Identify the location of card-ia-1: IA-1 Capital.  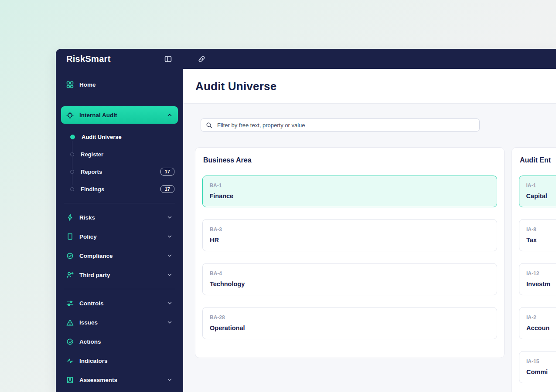
(537, 192).